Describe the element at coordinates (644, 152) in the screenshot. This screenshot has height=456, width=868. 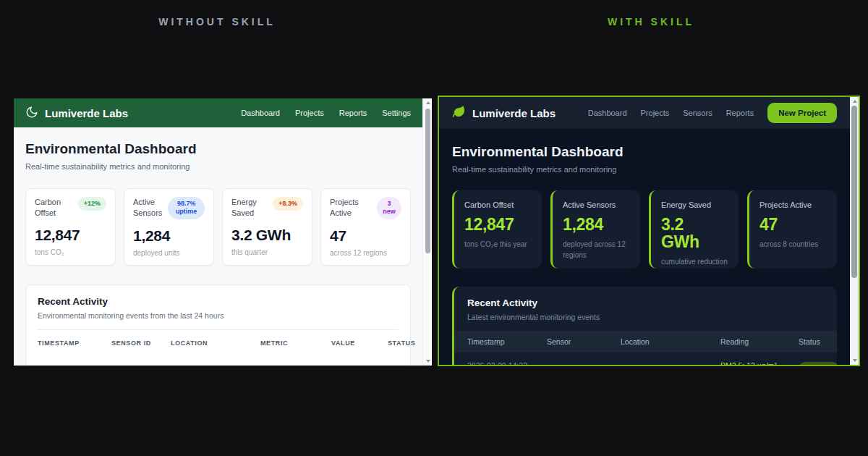
I see `right-page-title: Environmental Dashboard` at that location.